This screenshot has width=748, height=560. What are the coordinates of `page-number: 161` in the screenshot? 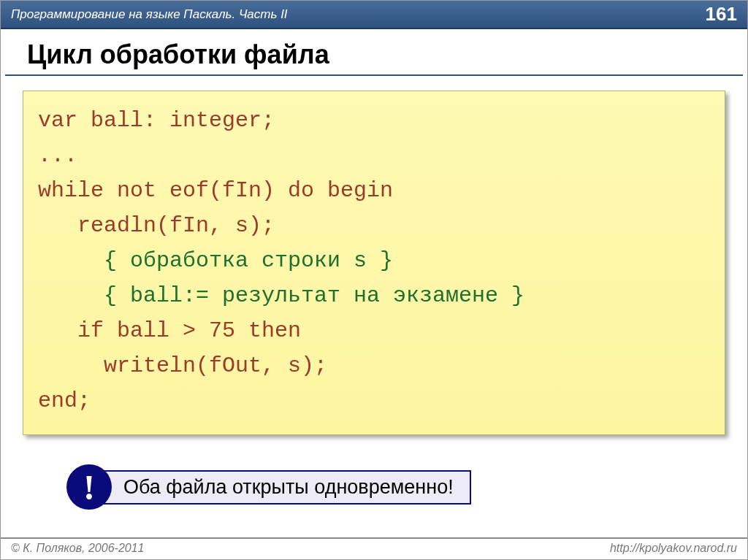 It's located at (722, 15).